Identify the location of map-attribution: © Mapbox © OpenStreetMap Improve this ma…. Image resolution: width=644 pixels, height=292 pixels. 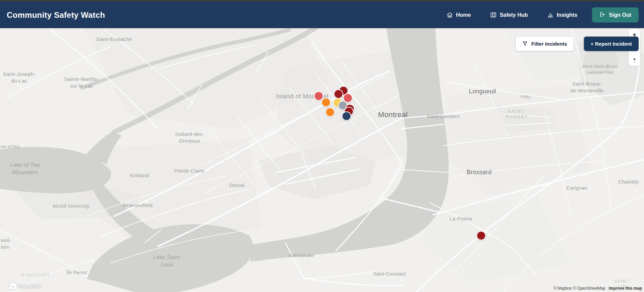
(598, 288).